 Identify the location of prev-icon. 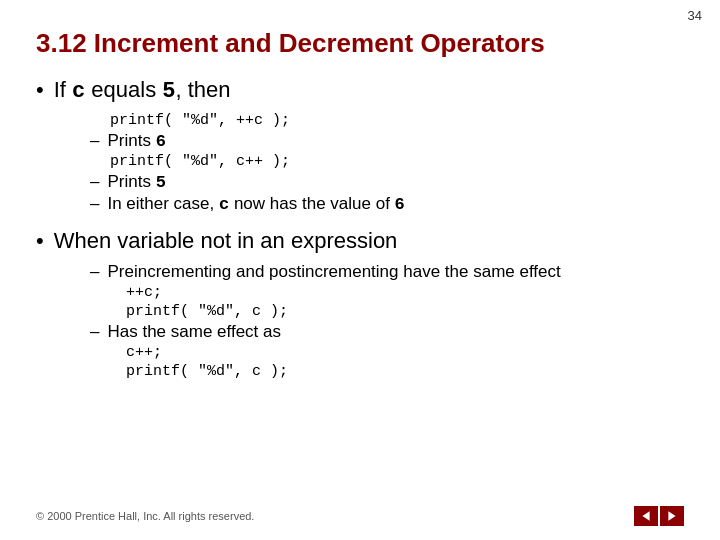
(646, 516).